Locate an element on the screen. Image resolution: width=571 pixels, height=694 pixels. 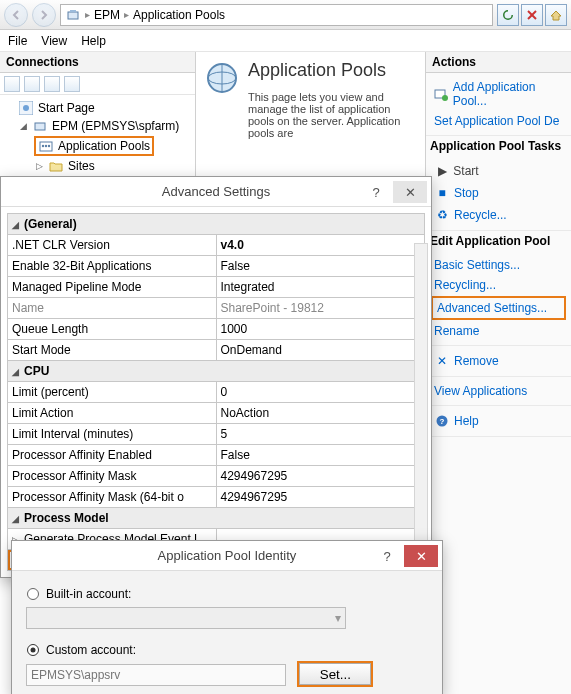
connections-header: Connections is located at coordinates (98, 62).